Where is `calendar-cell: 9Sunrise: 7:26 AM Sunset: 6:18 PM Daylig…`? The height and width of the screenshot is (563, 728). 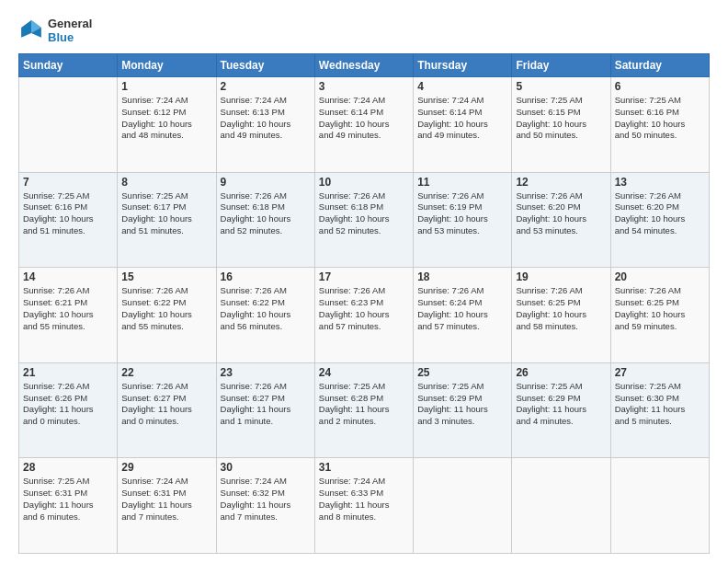
calendar-cell: 9Sunrise: 7:26 AM Sunset: 6:18 PM Daylig… is located at coordinates (265, 220).